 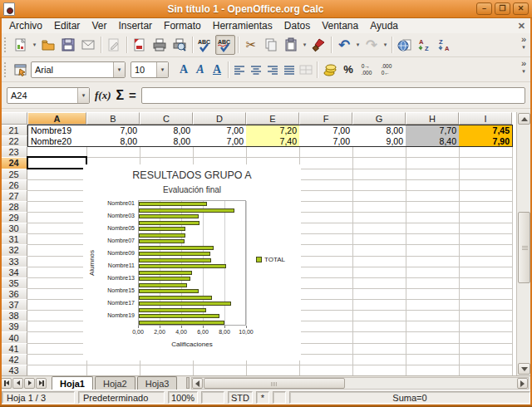 I want to click on row-header-38: 38, so click(x=13, y=316).